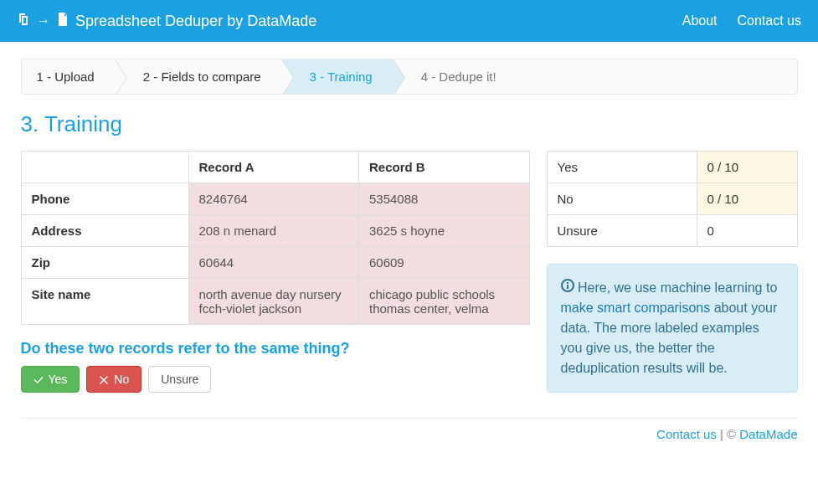 The image size is (818, 504). I want to click on yes-button-label: Yes, so click(59, 379).